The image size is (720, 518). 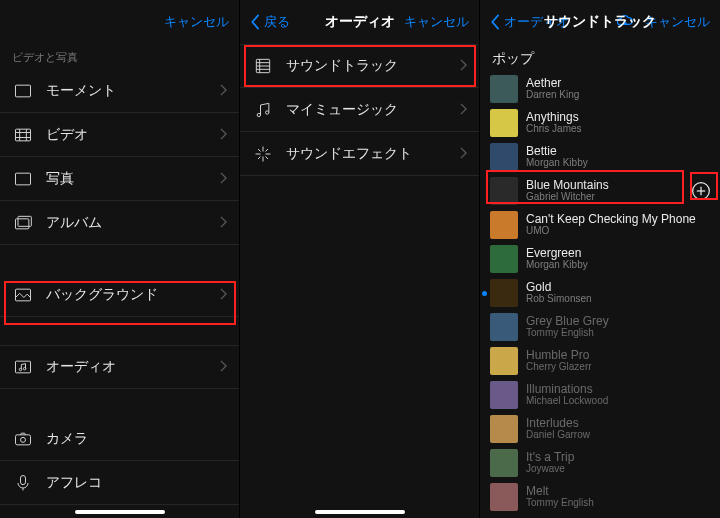 What do you see at coordinates (604, 198) in the screenshot?
I see `track-artist: Gabriel Witcher` at bounding box center [604, 198].